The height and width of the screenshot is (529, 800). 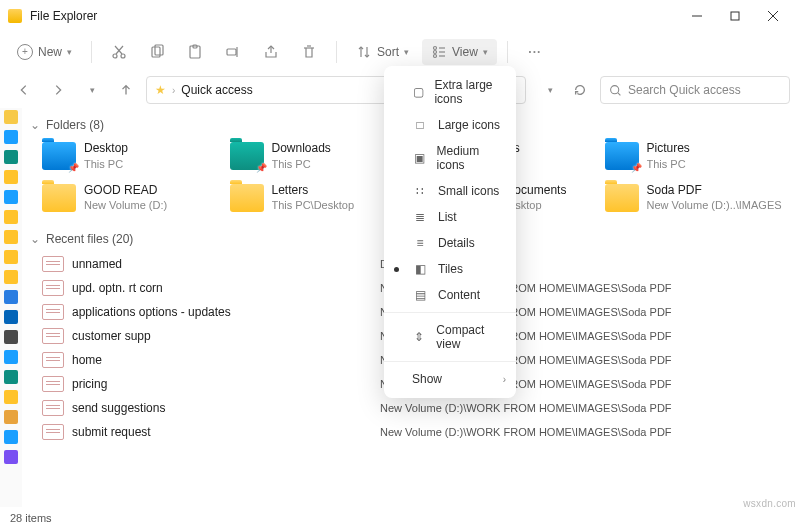 I want to click on new-label: New, so click(x=50, y=52).